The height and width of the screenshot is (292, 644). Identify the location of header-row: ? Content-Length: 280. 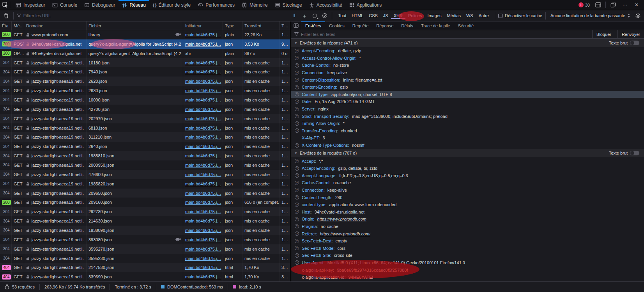
(468, 198).